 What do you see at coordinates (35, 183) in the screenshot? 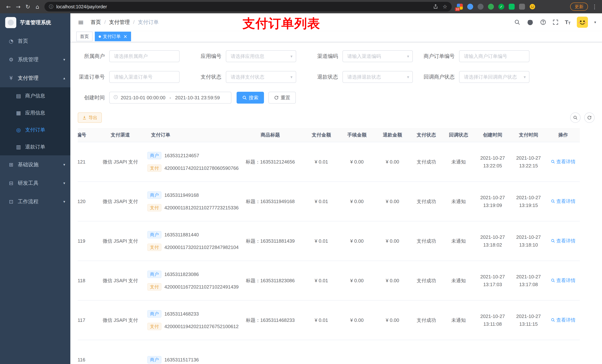
I see `sidebar-item-devtools: ⊟ 研发工具 ▾` at bounding box center [35, 183].